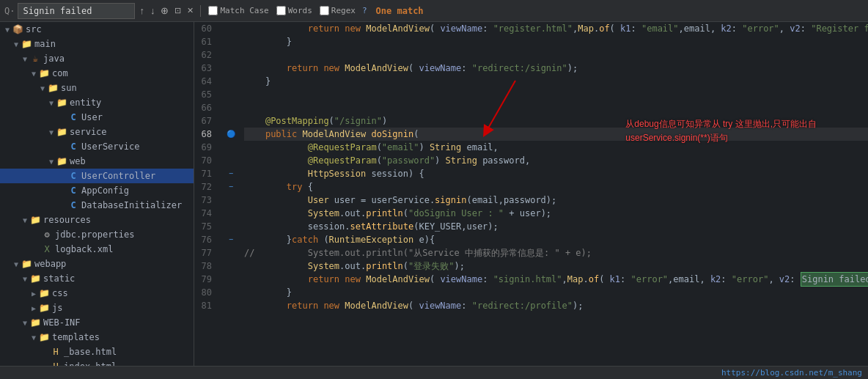  Describe the element at coordinates (97, 176) in the screenshot. I see `tree-item-usercontroller: C UserController` at that location.